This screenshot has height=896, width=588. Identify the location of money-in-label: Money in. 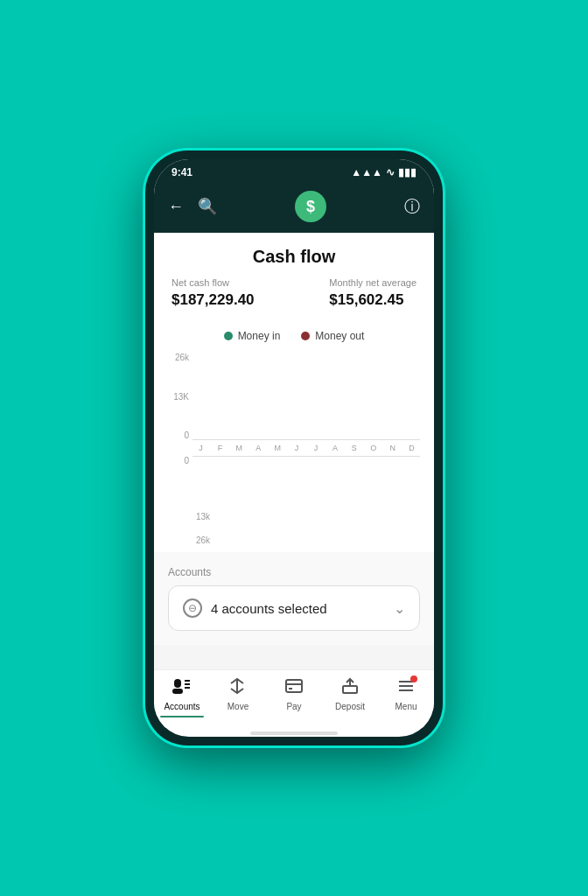
(259, 336).